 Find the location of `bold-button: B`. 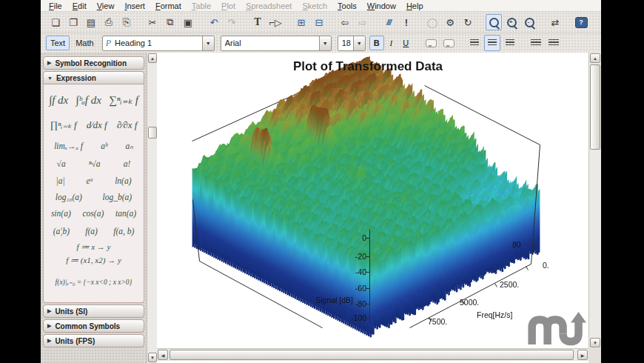

bold-button: B is located at coordinates (377, 43).